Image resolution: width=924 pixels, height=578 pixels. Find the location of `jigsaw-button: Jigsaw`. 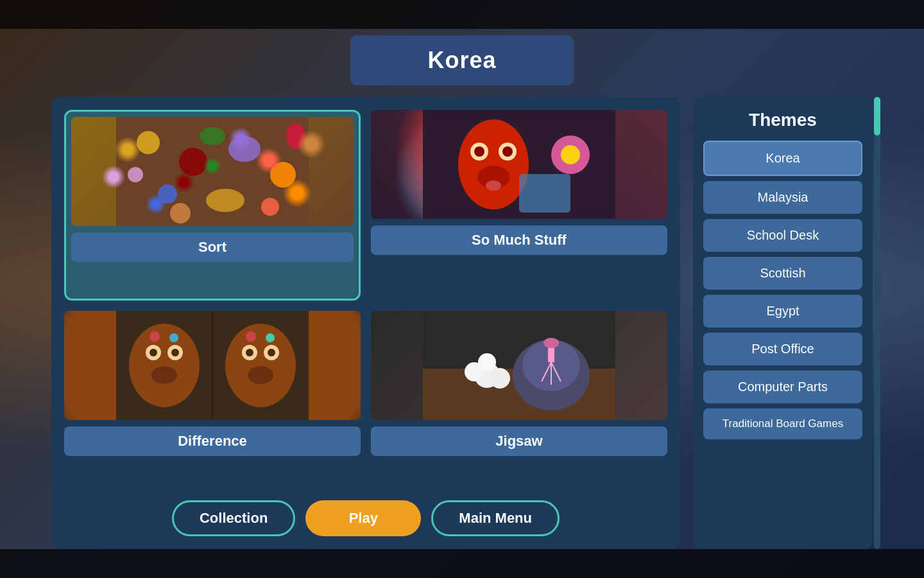

jigsaw-button: Jigsaw is located at coordinates (519, 441).